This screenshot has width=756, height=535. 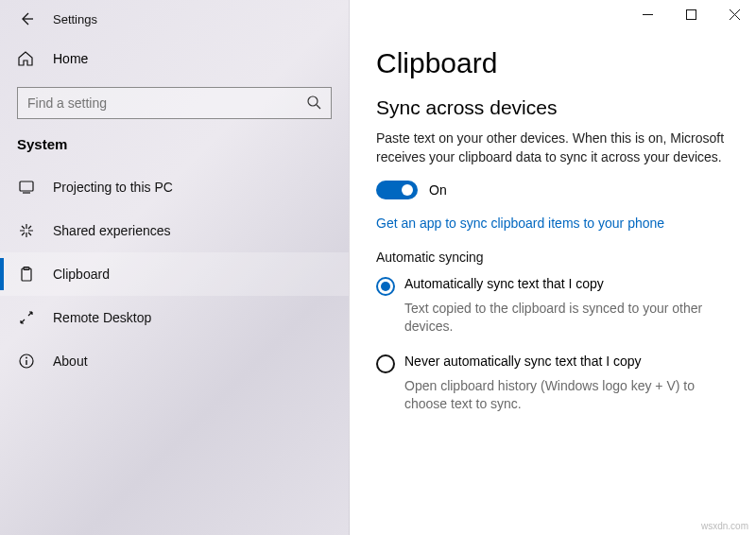 I want to click on radio-auto-sync: Automatically sync text that I copy, so click(x=553, y=285).